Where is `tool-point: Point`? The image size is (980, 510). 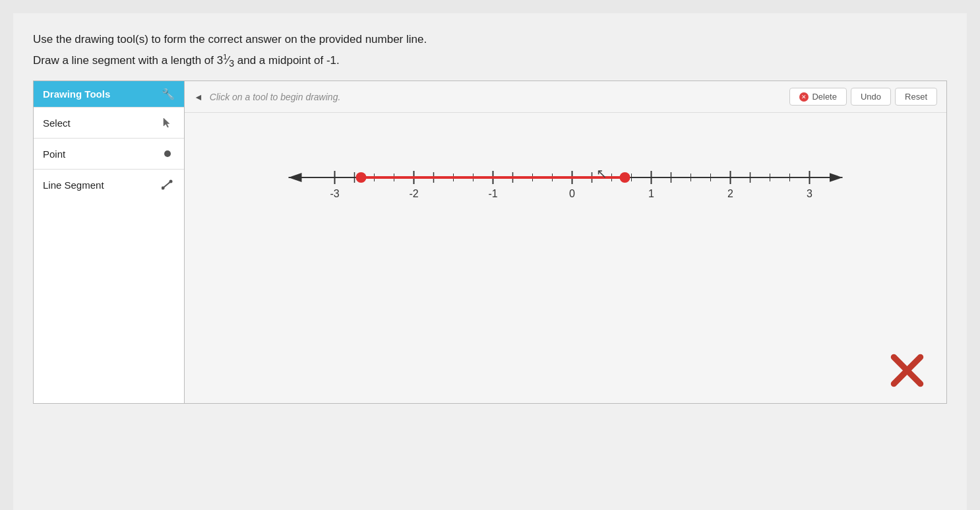 tool-point: Point is located at coordinates (109, 153).